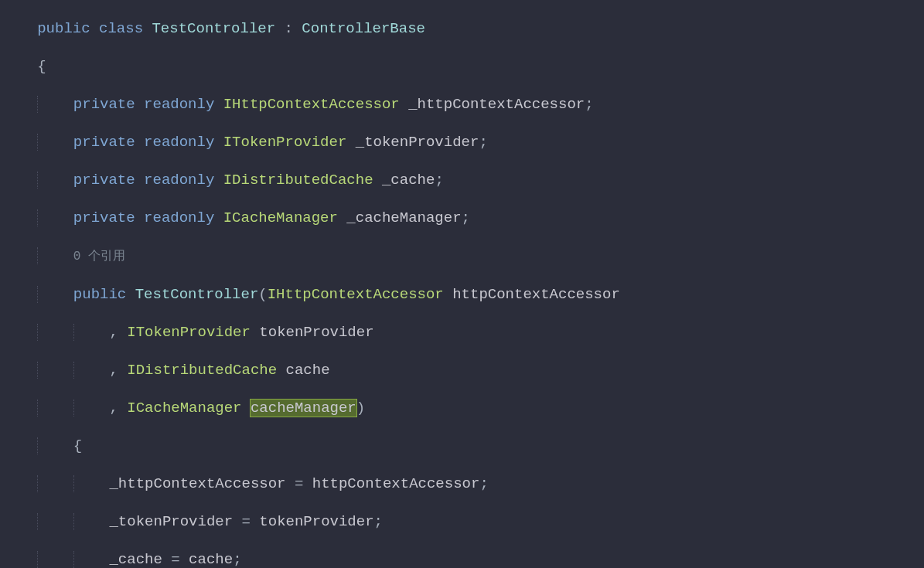 This screenshot has height=568, width=924. Describe the element at coordinates (263, 294) in the screenshot. I see `lparen: (` at that location.